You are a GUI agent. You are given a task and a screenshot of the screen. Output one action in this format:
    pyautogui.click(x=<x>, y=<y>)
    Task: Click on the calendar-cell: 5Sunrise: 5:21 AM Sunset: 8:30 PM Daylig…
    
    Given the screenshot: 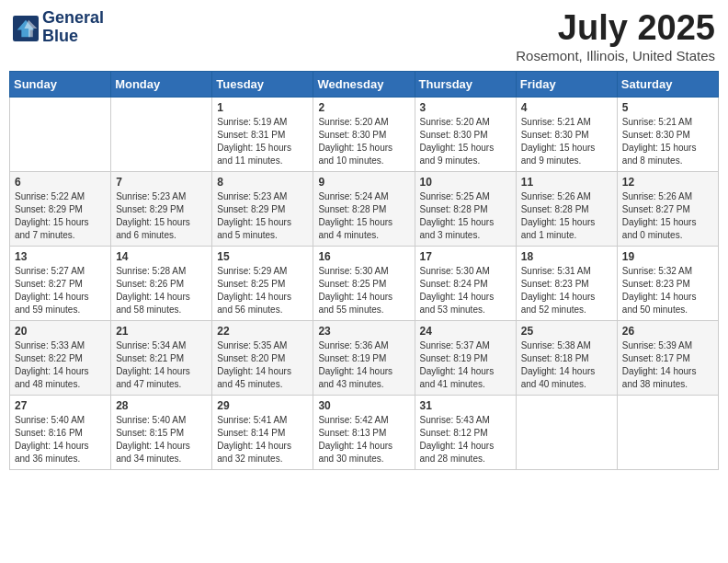 What is the action you would take?
    pyautogui.click(x=667, y=134)
    